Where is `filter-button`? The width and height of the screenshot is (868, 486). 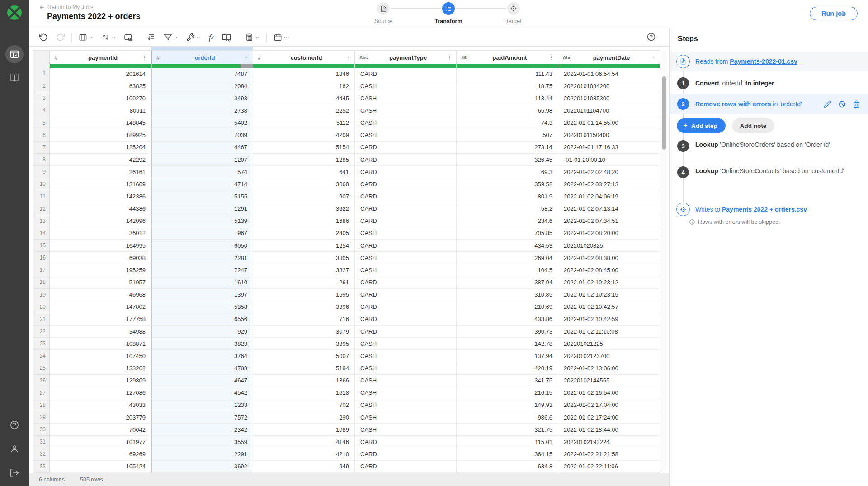
filter-button is located at coordinates (171, 38).